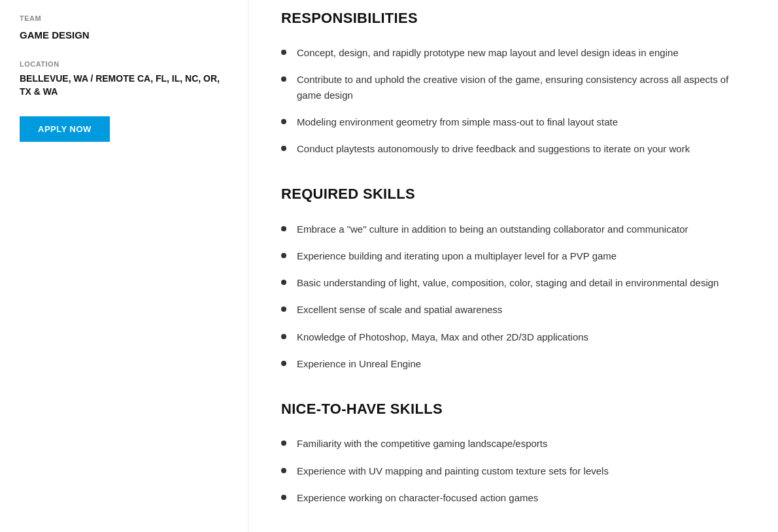 The height and width of the screenshot is (532, 778). What do you see at coordinates (518, 443) in the screenshot?
I see `nice-to-have-item-1: Familiarity with the competitive gaming …` at bounding box center [518, 443].